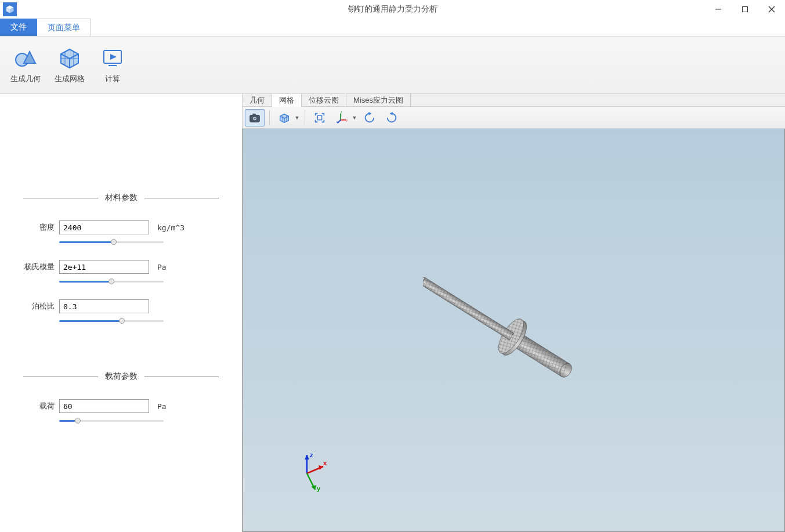 The width and height of the screenshot is (785, 532). Describe the element at coordinates (104, 306) in the screenshot. I see `poisson-input` at that location.